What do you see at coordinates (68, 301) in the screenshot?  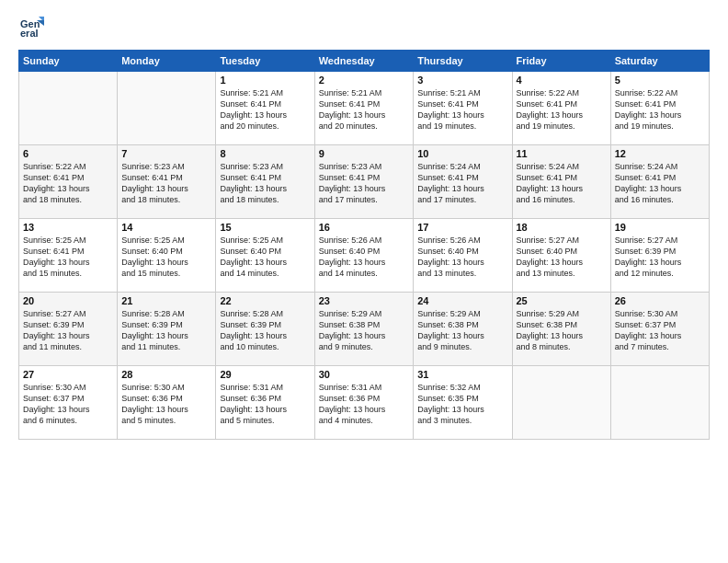 I see `day-number: 20` at bounding box center [68, 301].